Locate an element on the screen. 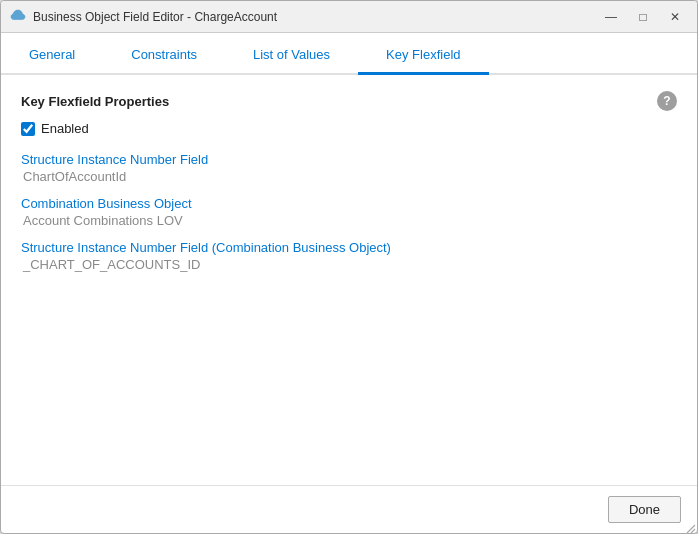  field-value-2: Account Combinations LOV is located at coordinates (349, 220).